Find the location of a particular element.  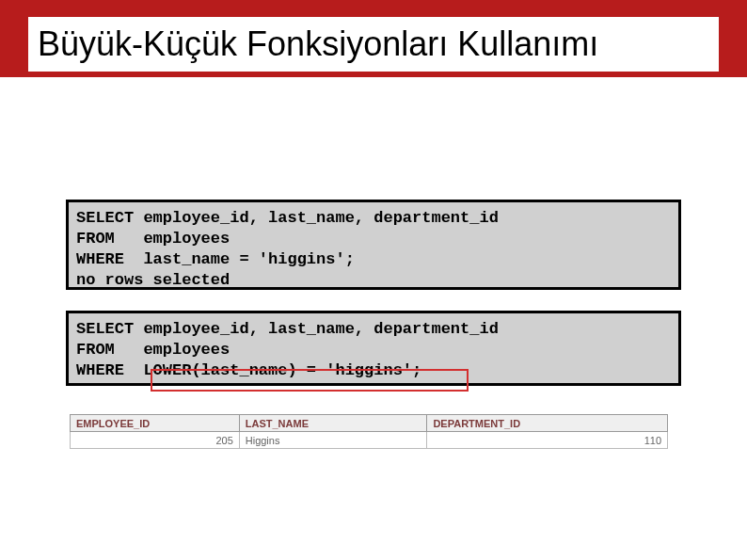

column-header-employee-id: EMPLOYEE_ID is located at coordinates (155, 424).